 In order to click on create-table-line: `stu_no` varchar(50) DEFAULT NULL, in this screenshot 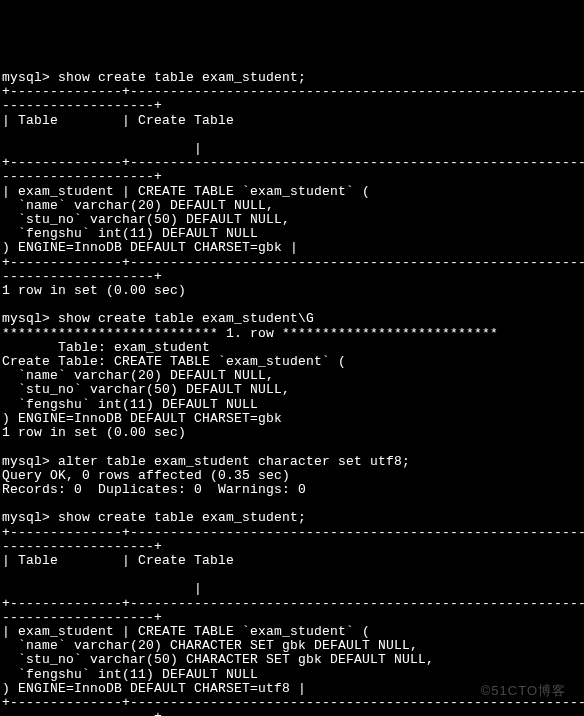, I will do `click(146, 220)`.